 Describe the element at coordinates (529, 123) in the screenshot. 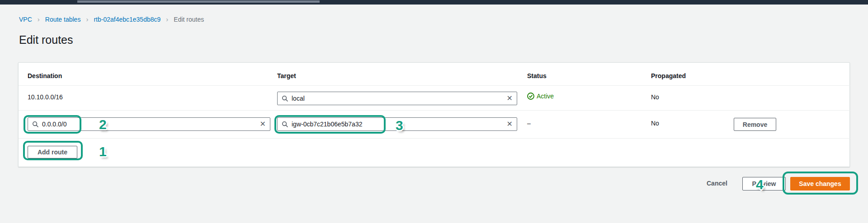

I see `status-value: –` at that location.